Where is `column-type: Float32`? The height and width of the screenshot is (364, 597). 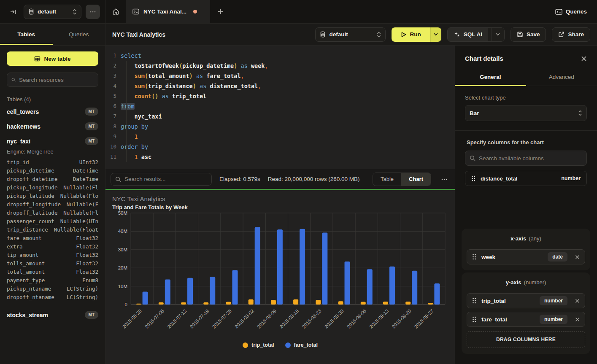 column-type: Float32 is located at coordinates (87, 247).